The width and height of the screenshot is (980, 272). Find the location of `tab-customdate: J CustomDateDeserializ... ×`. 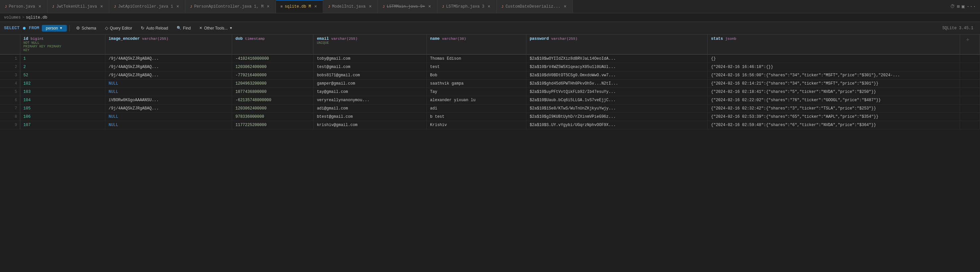

tab-customdate: J CustomDateDeserializ... × is located at coordinates (535, 7).